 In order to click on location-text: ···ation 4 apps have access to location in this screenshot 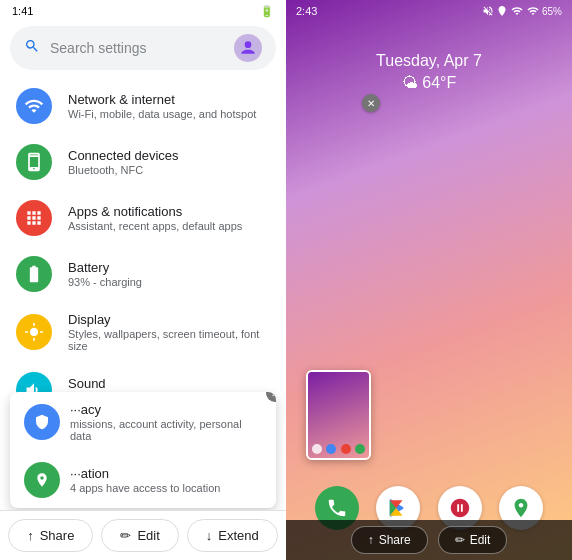, I will do `click(166, 480)`.